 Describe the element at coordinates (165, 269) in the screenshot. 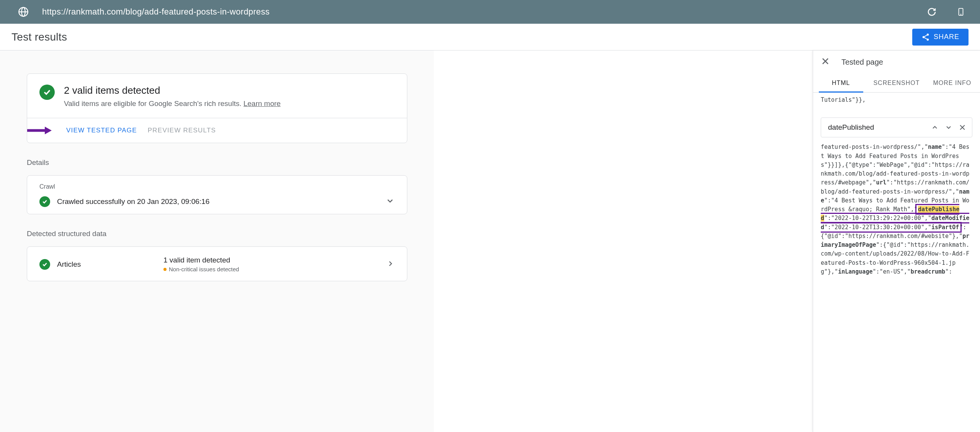

I see `warning-dot-icon` at that location.